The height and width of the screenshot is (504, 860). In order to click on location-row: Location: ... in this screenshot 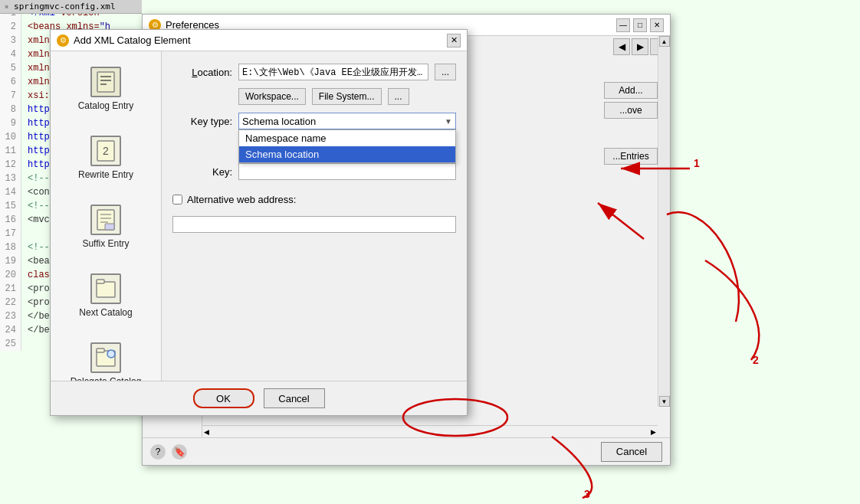, I will do `click(314, 72)`.